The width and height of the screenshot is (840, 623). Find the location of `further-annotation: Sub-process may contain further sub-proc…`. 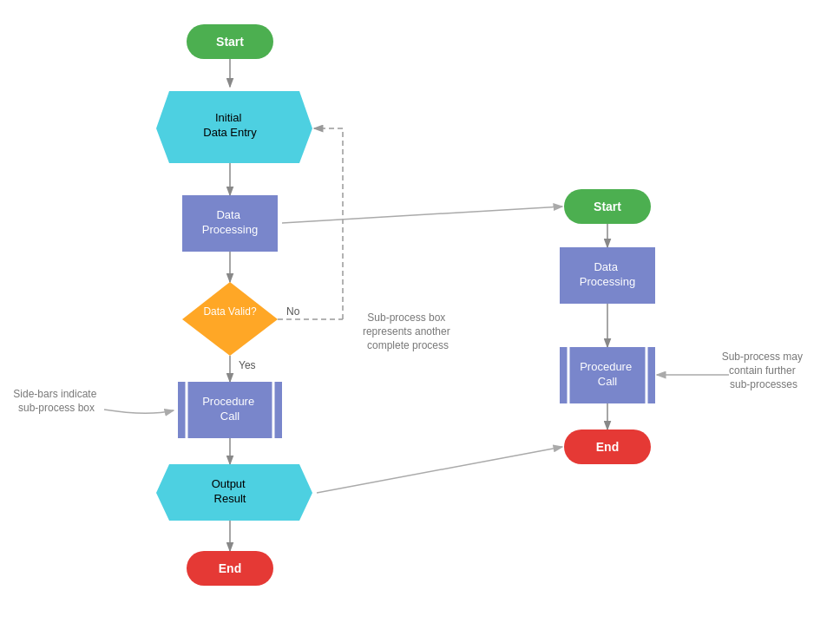

further-annotation: Sub-process may contain further sub-proc… is located at coordinates (764, 371).